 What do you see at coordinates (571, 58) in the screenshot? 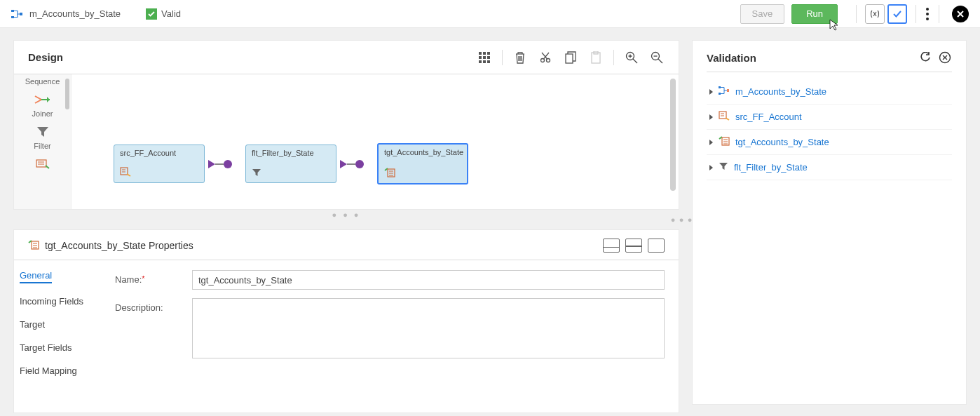
I see `copy-icon` at bounding box center [571, 58].